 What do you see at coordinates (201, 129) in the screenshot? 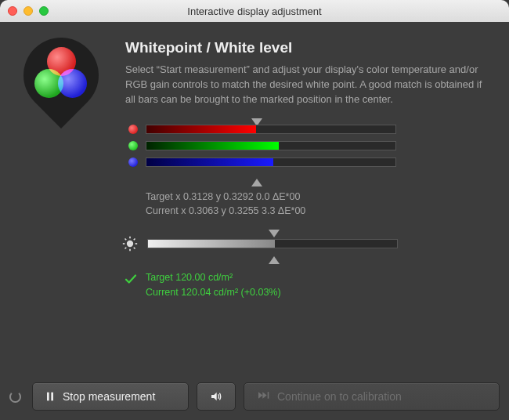
I see `red-bar-fill` at bounding box center [201, 129].